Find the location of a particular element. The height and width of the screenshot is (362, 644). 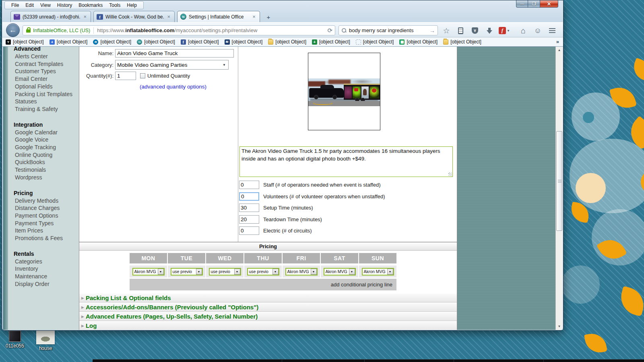

sidebar-item: Statuses is located at coordinates (46, 101).